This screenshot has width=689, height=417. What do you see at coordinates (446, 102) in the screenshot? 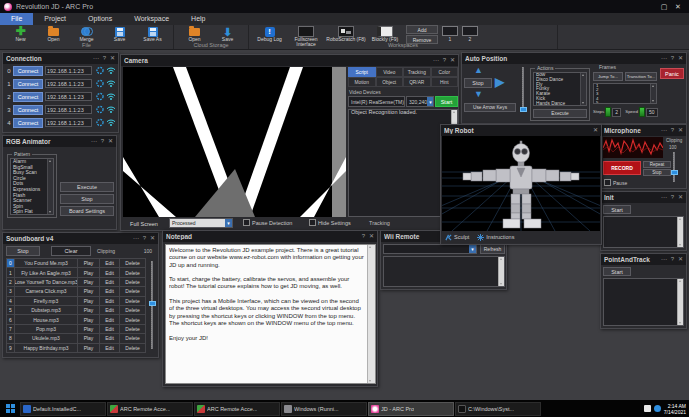
I see `start-camera-button: Start` at bounding box center [446, 102].